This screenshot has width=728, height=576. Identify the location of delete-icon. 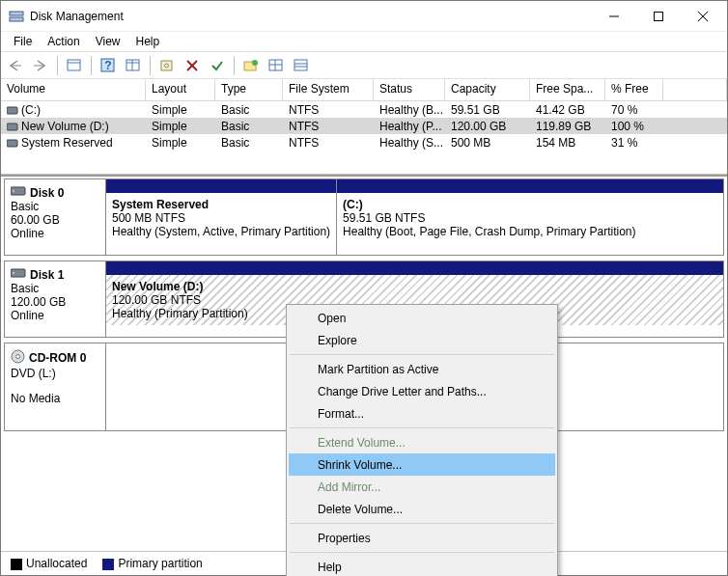
(192, 66).